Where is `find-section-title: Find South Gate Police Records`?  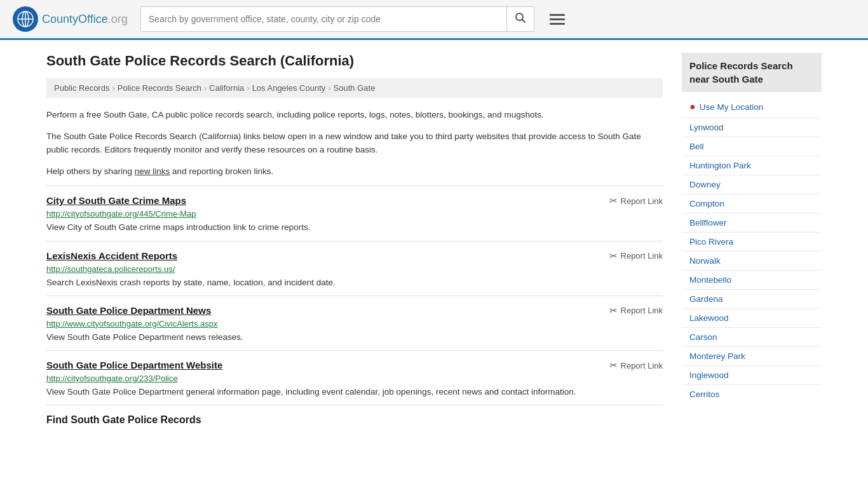
find-section-title: Find South Gate Police Records is located at coordinates (355, 420).